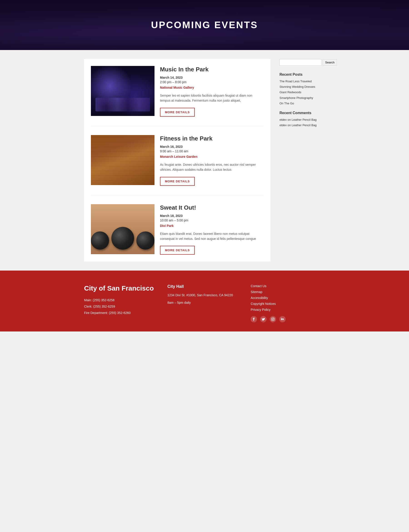 The height and width of the screenshot is (532, 409). I want to click on footer-inner: City of San Francisco Main: (255) 352-62…, so click(204, 303).